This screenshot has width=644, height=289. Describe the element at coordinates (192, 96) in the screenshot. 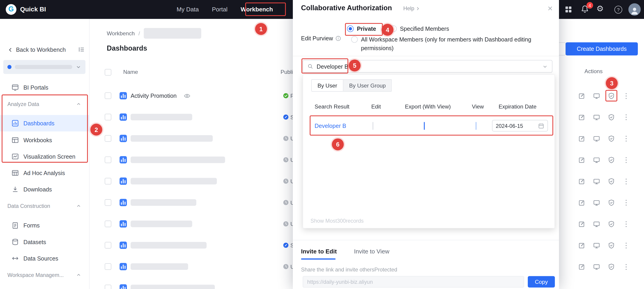

I see `table-row: Activity Promotion P` at that location.